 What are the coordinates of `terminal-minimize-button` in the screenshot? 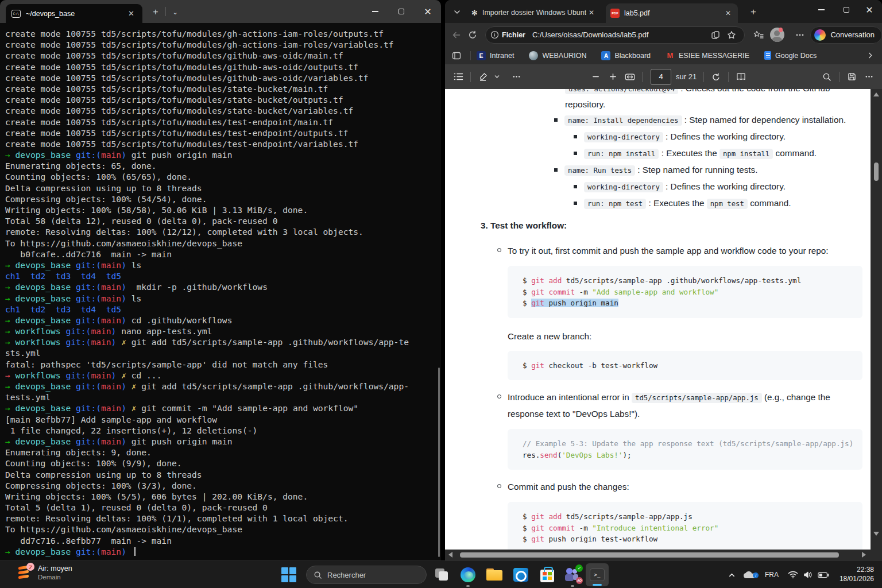 It's located at (375, 11).